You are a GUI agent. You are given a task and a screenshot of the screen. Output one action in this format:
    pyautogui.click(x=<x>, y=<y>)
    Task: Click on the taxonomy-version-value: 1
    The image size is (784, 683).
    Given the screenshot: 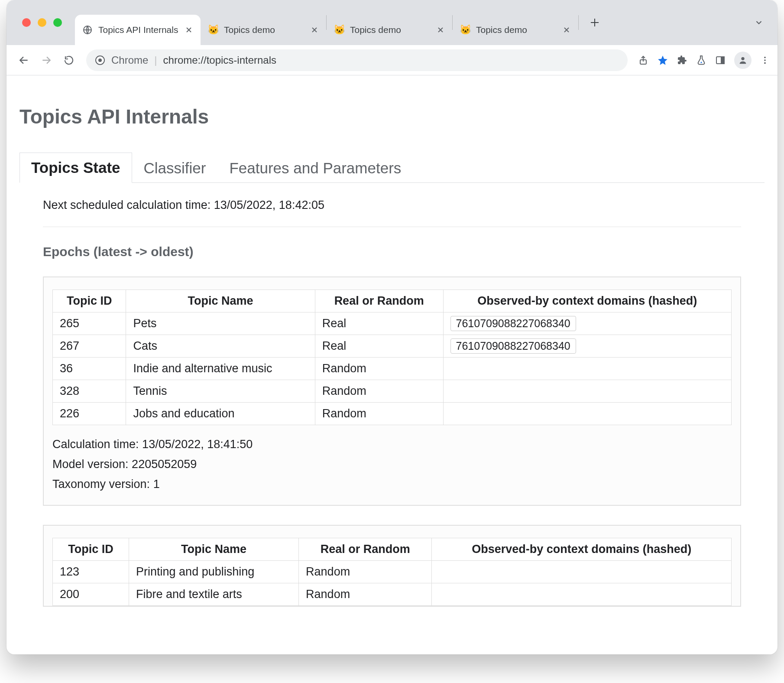 What is the action you would take?
    pyautogui.click(x=157, y=484)
    